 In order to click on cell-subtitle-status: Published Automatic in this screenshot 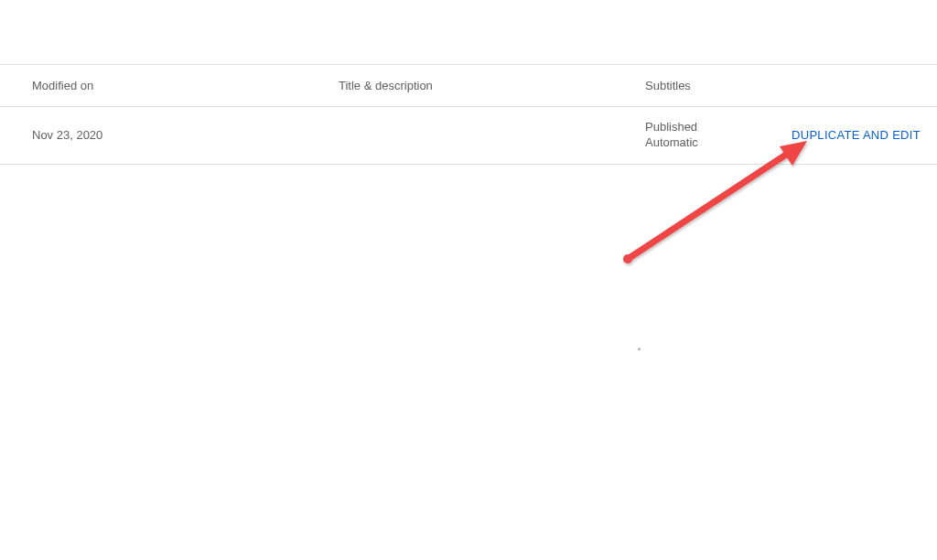, I will do `click(718, 135)`.